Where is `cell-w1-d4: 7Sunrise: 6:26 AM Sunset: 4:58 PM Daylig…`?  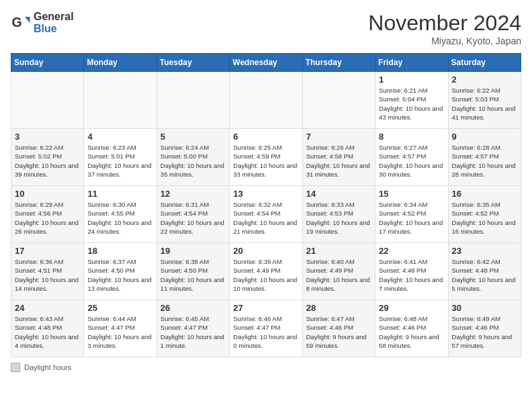
cell-w1-d4: 7Sunrise: 6:26 AM Sunset: 4:58 PM Daylig… is located at coordinates (339, 157).